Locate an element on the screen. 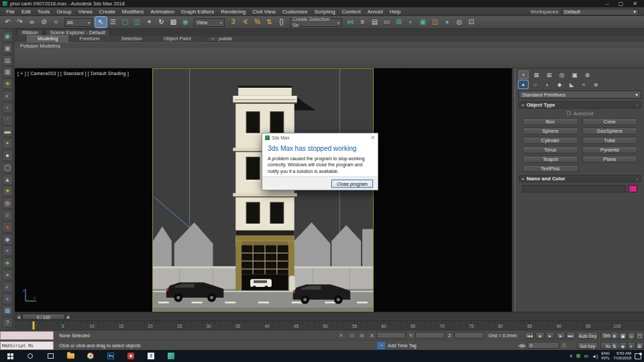  menu-item: Views is located at coordinates (86, 12).